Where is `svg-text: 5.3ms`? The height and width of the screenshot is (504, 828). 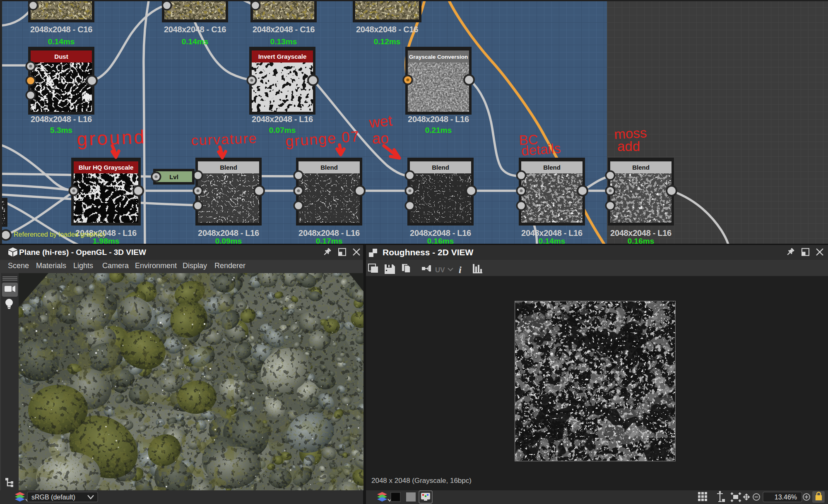
svg-text: 5.3ms is located at coordinates (61, 130).